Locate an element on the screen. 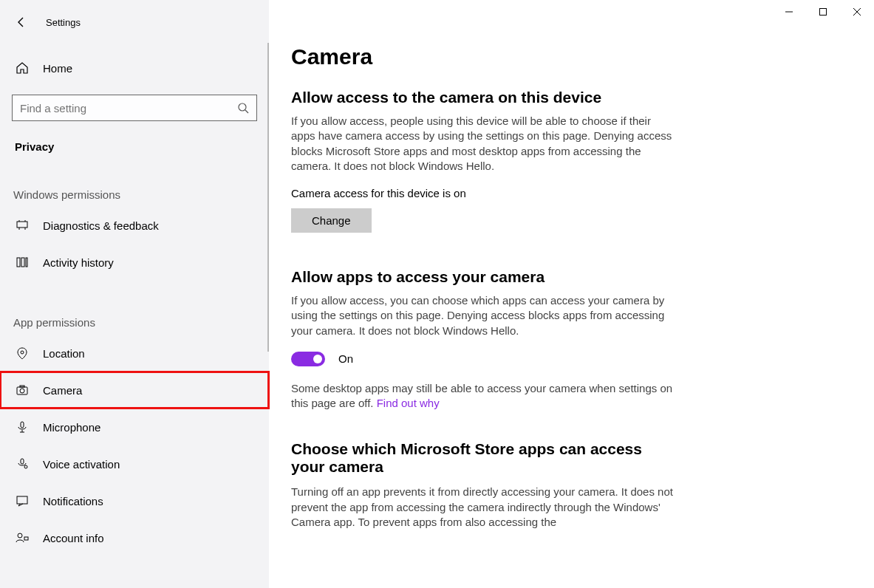  home-icon is located at coordinates (22, 68).